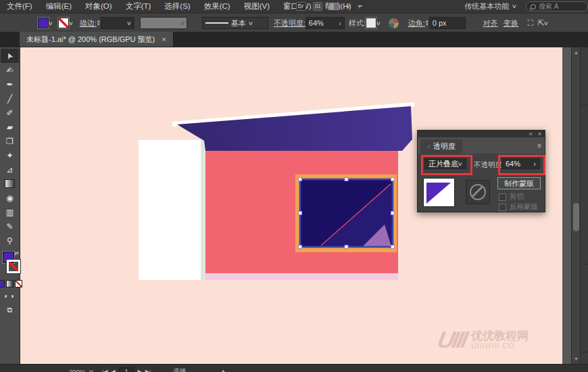  Describe the element at coordinates (301, 277) in the screenshot. I see `building-base-strip` at that location.